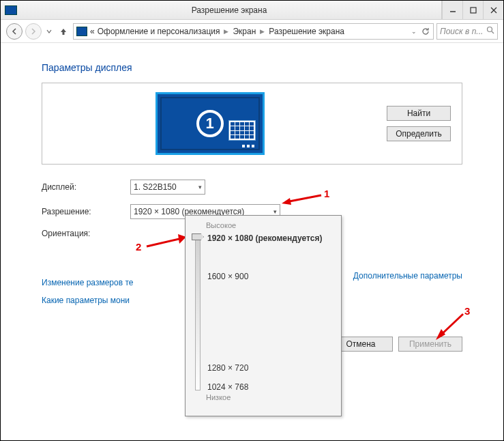 This screenshot has height=441, width=504. What do you see at coordinates (270, 397) in the screenshot?
I see `slider-low-label: Низкое` at bounding box center [270, 397].